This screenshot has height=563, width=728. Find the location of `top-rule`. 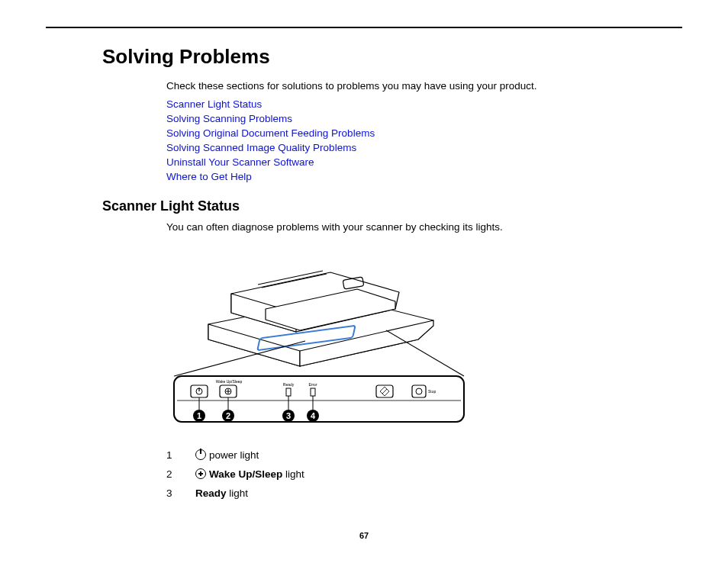

top-rule is located at coordinates (364, 27).